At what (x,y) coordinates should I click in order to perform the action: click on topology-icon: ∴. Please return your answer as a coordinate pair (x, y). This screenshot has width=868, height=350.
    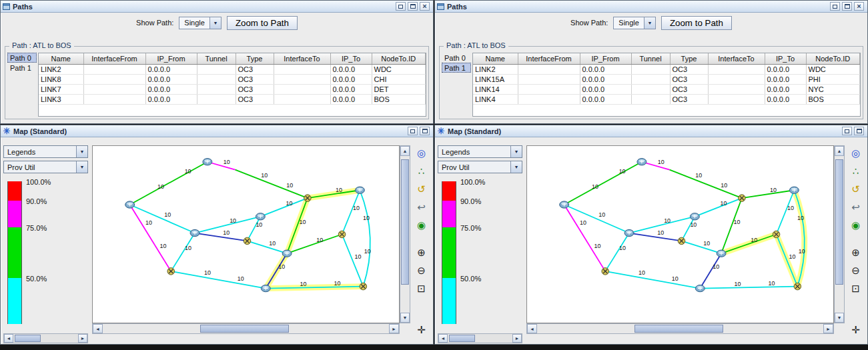
    Looking at the image, I should click on (422, 171).